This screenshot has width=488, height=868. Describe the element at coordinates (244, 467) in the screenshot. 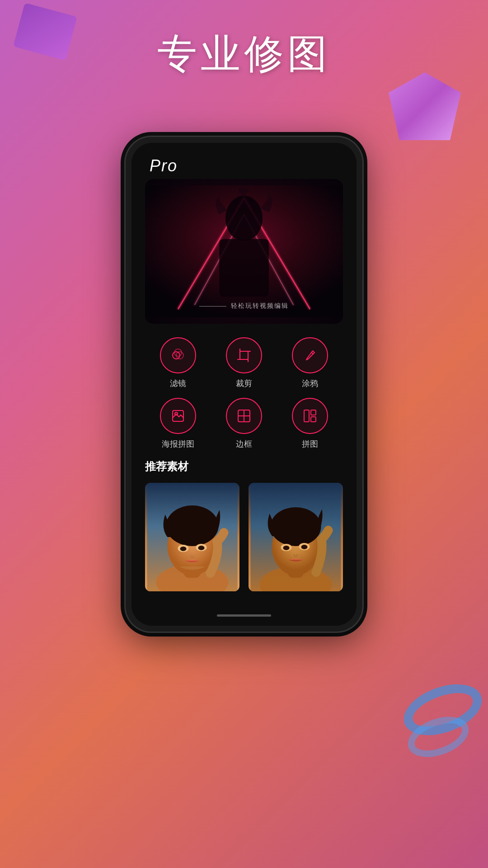

I see `recommended-title: 推荐素材` at that location.